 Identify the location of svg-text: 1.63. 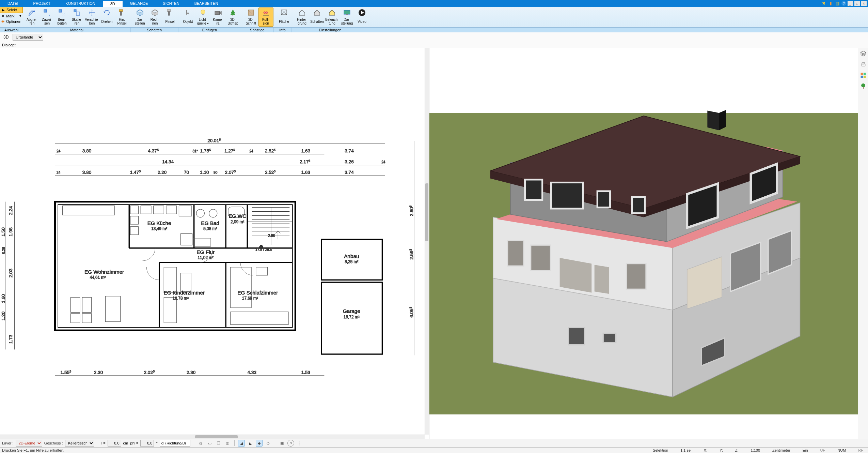
(306, 172).